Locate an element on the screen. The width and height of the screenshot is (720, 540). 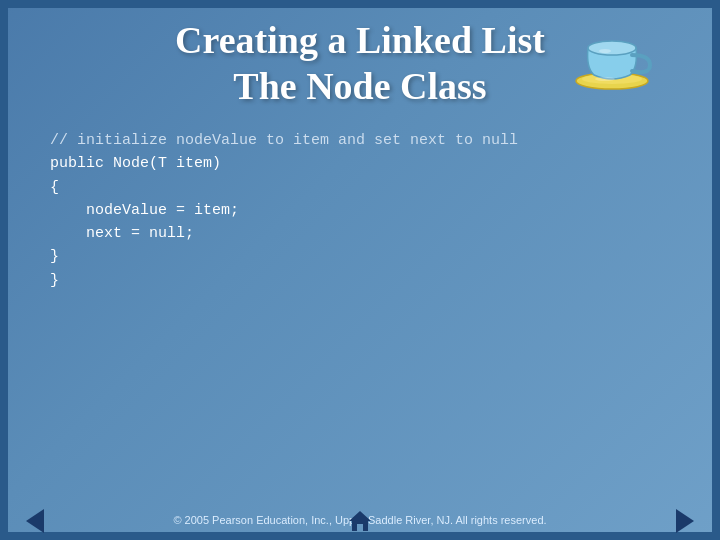
forward-button is located at coordinates (685, 521).